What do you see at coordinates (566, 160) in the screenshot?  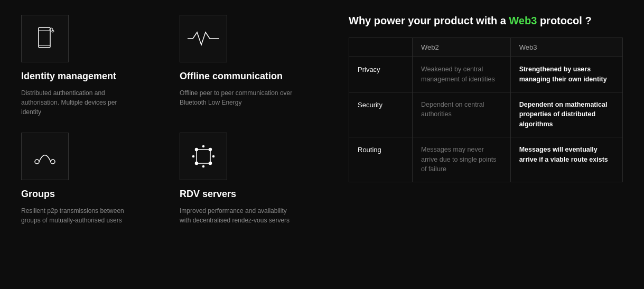 I see `row-web3: Messages will eventually arrive if a via…` at bounding box center [566, 160].